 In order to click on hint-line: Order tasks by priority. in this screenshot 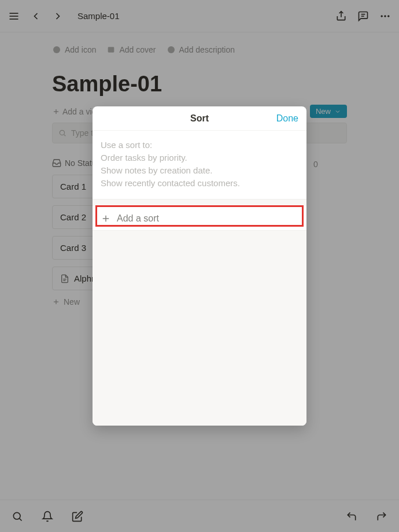, I will do `click(200, 158)`.